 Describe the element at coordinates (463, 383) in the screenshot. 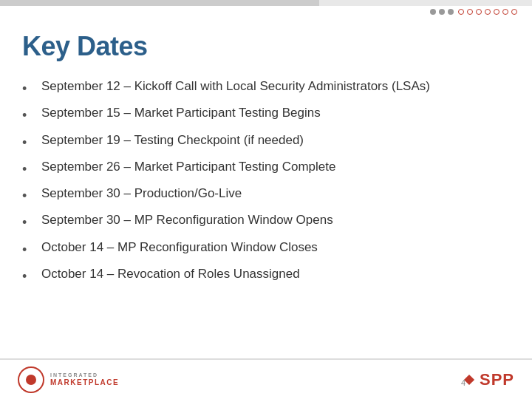

I see `page-number: 4` at that location.